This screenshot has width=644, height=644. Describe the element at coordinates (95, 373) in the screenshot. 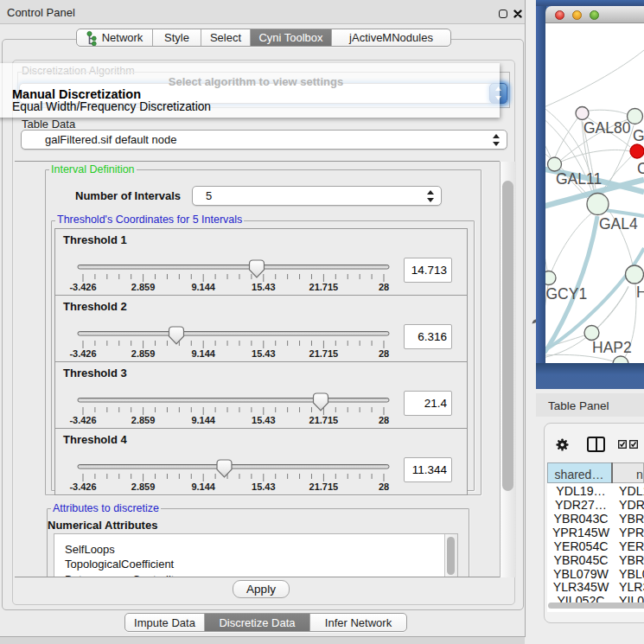

I see `svg-text: Threshold 3` at that location.